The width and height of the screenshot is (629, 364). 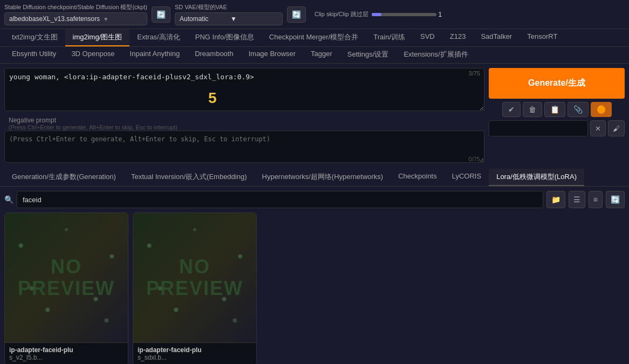 What do you see at coordinates (596, 200) in the screenshot?
I see `lora-list-btn: ≡` at bounding box center [596, 200].